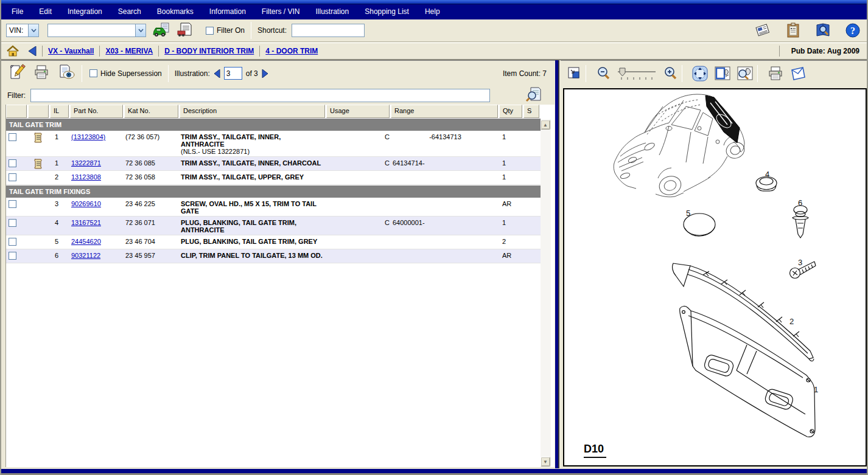  Describe the element at coordinates (97, 30) in the screenshot. I see `vin-input-combobox` at that location.